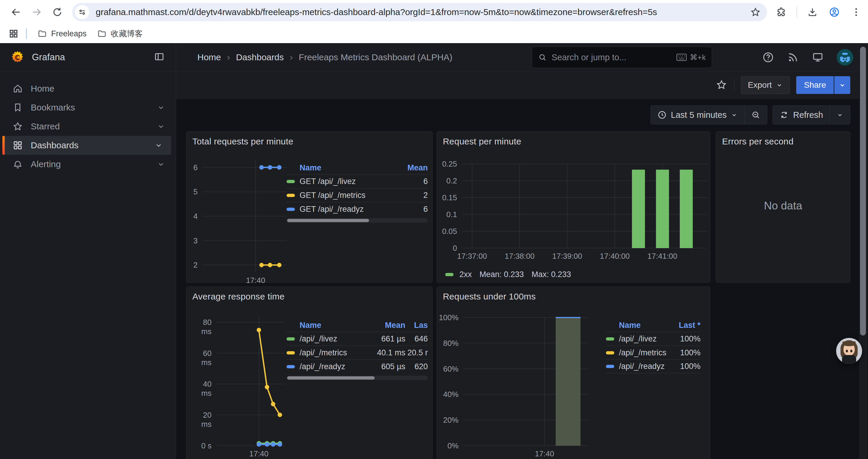 This screenshot has width=868, height=459. I want to click on series-name: GET /api/_/metrics, so click(333, 195).